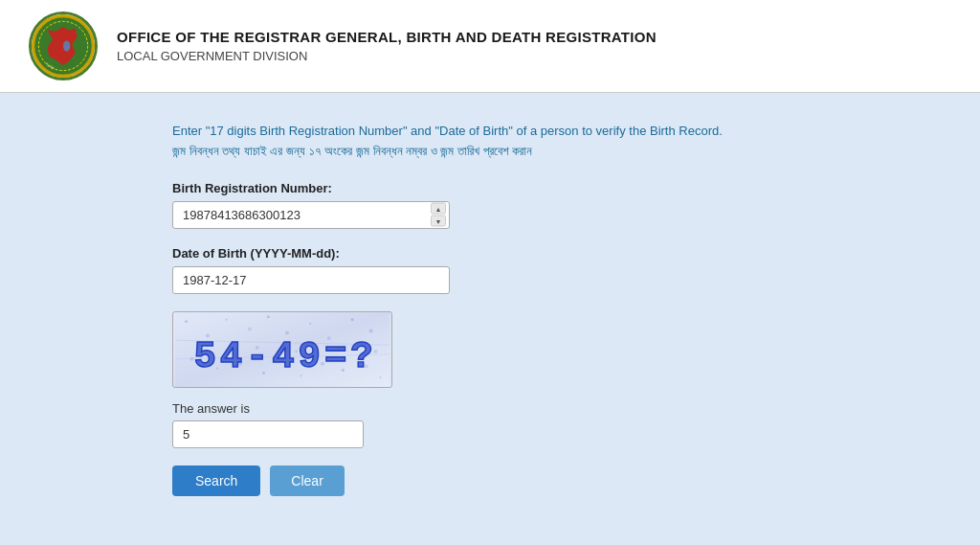  What do you see at coordinates (311, 280) in the screenshot?
I see `dob-input` at bounding box center [311, 280].